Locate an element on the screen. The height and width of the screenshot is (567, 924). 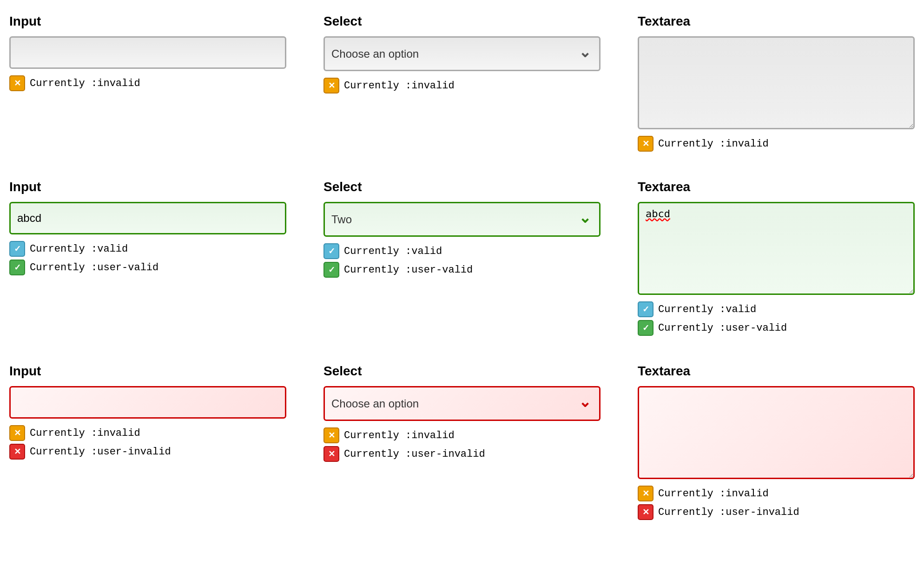
cell-col0-sec2: Textarea✕Currently :invalid is located at coordinates (776, 83).